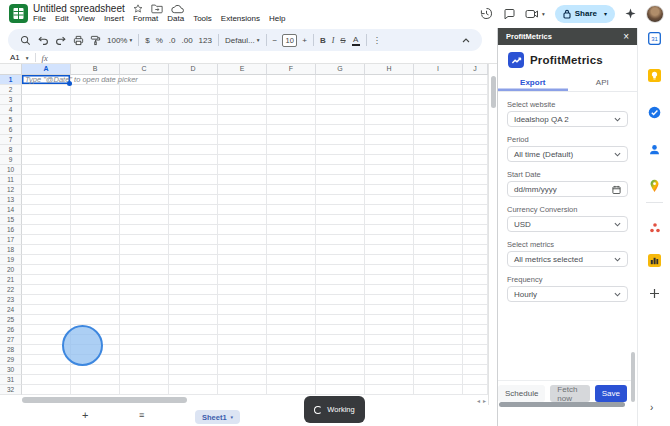 The height and width of the screenshot is (426, 670). I want to click on cell-J15, so click(476, 220).